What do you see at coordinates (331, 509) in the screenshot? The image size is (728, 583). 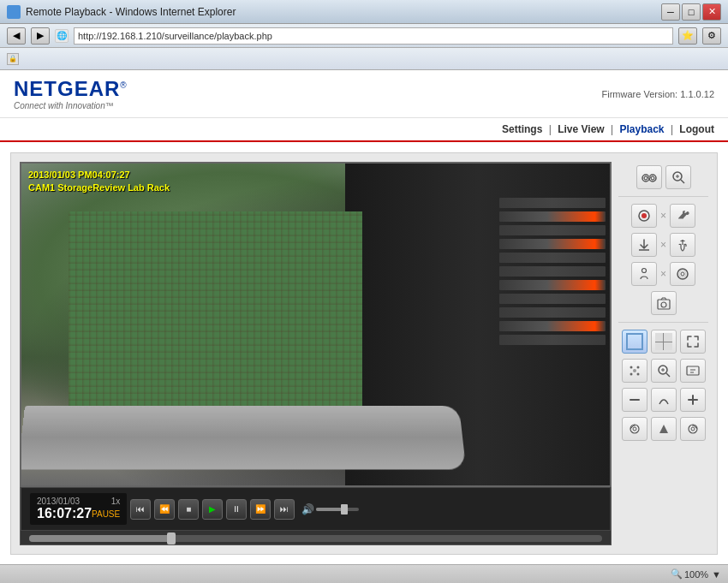 I see `volume-area: 🔊` at bounding box center [331, 509].